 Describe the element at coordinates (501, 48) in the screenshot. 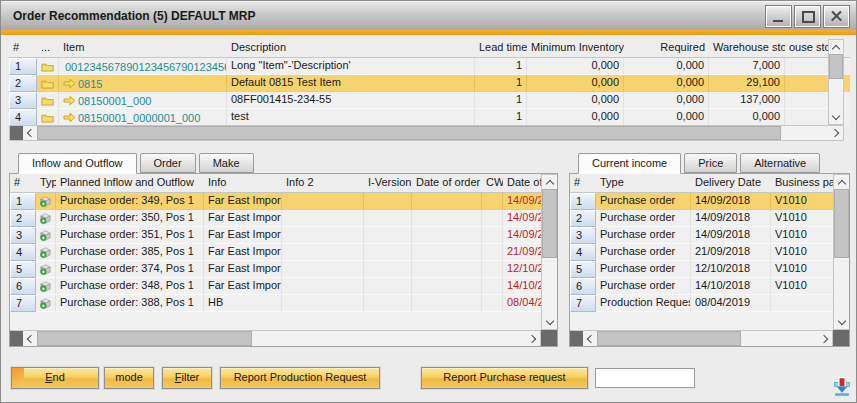

I see `col-lead-time: Lead time` at that location.